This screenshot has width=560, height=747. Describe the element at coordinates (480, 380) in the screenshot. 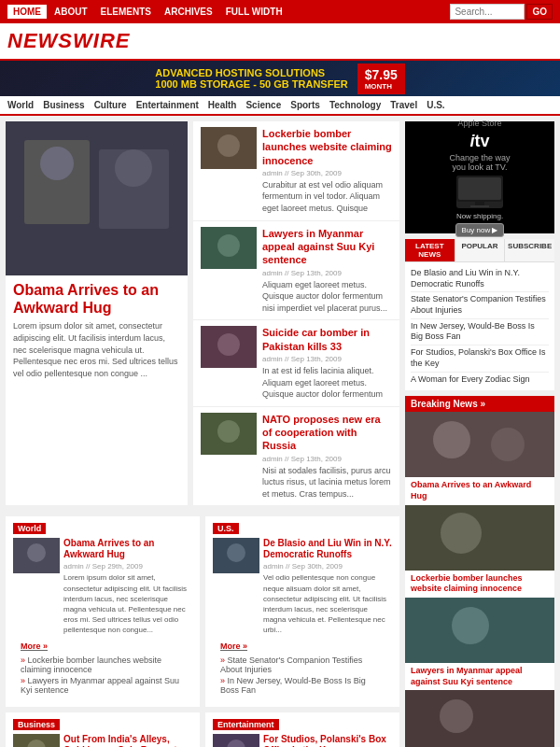

I see `list-item: A Woman for Every Zodiac Sign` at that location.